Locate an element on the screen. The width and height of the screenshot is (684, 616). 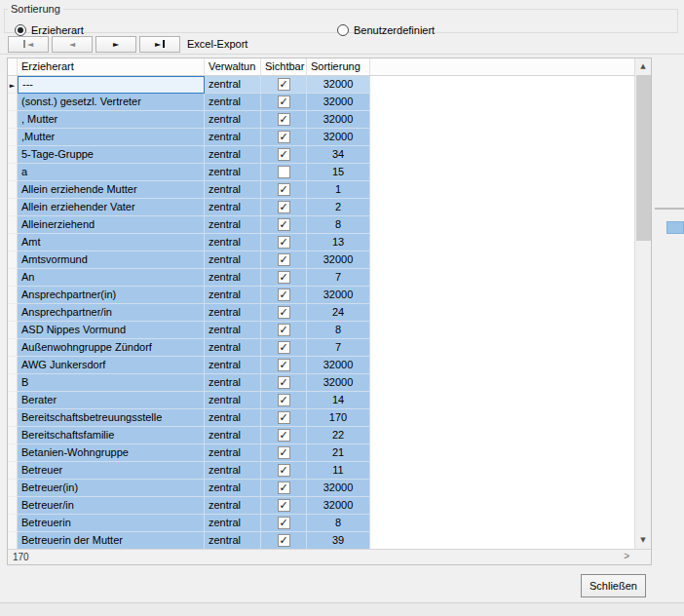
excel-export-button: Excel-Export is located at coordinates (217, 44).